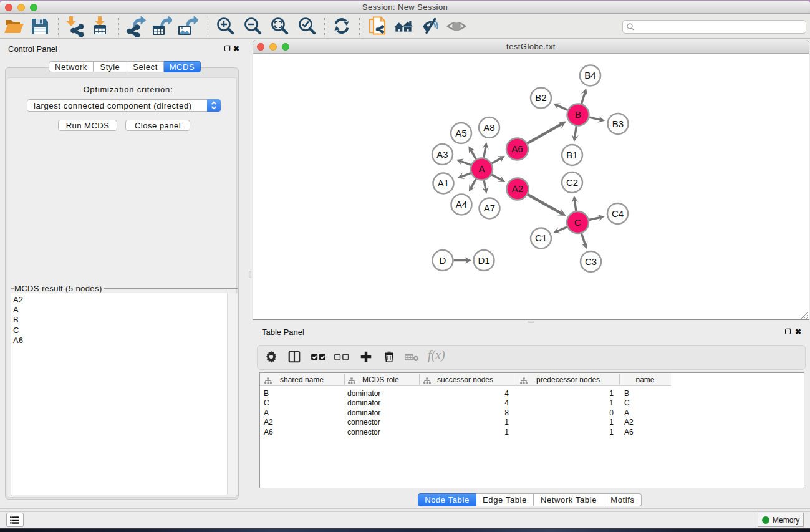  What do you see at coordinates (590, 75) in the screenshot?
I see `svg-text: B4` at bounding box center [590, 75].